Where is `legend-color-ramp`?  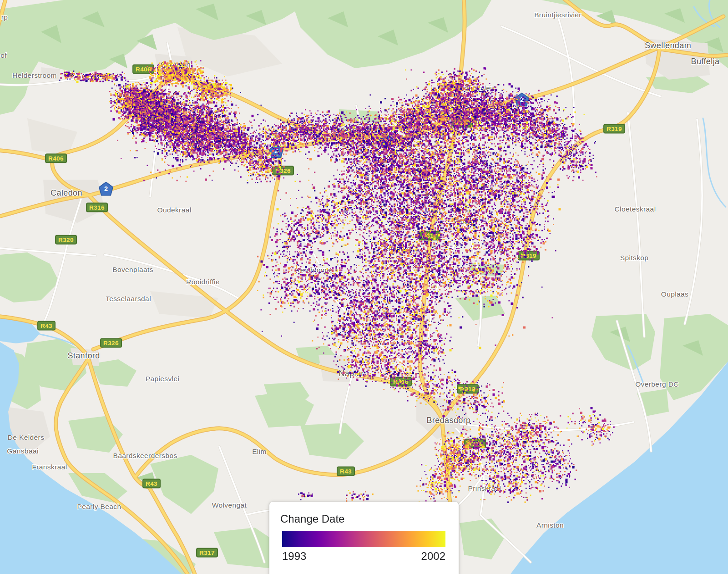 legend-color-ramp is located at coordinates (364, 539).